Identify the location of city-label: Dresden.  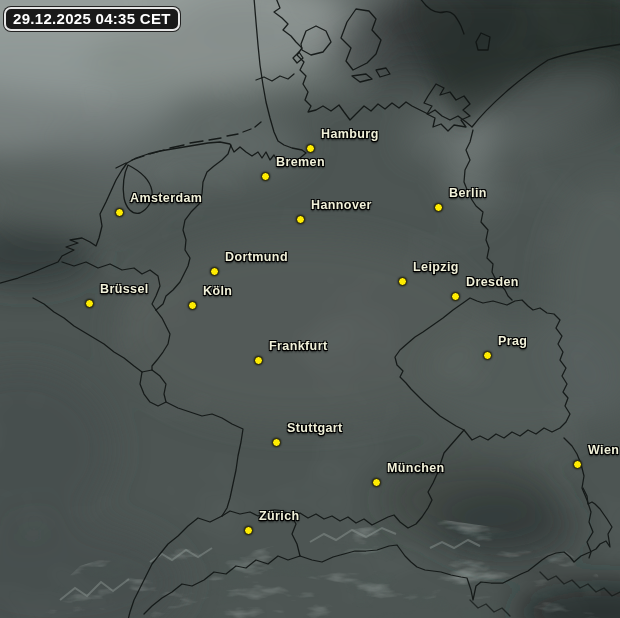
(492, 282).